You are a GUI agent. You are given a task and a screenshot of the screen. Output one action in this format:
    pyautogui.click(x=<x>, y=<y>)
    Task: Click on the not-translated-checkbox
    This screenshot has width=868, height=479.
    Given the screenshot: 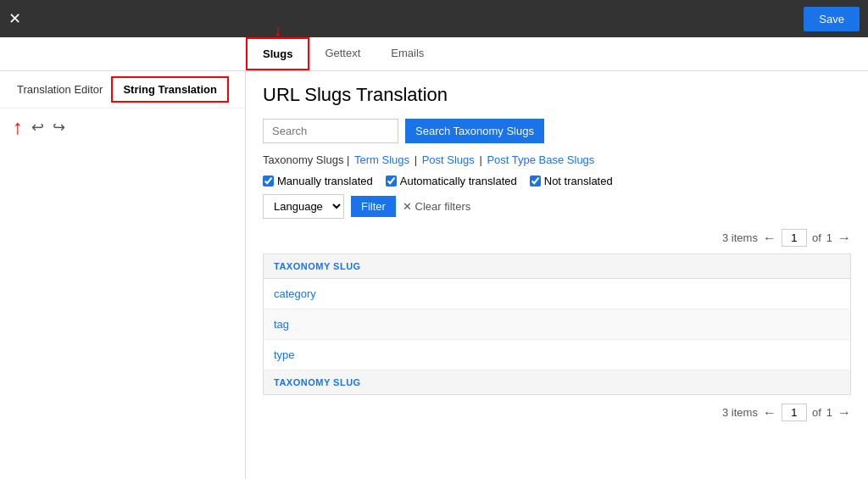 What is the action you would take?
    pyautogui.click(x=536, y=181)
    